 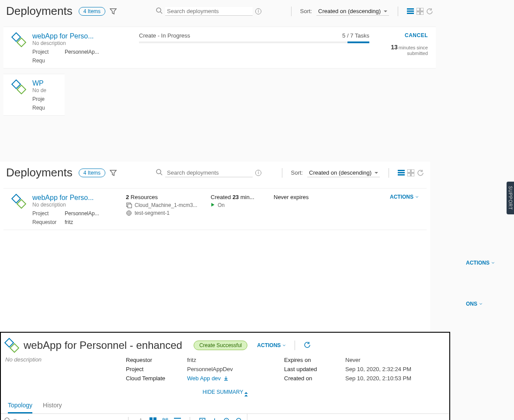 What do you see at coordinates (402, 50) in the screenshot?
I see `time-since: 13minutes since submitted` at bounding box center [402, 50].